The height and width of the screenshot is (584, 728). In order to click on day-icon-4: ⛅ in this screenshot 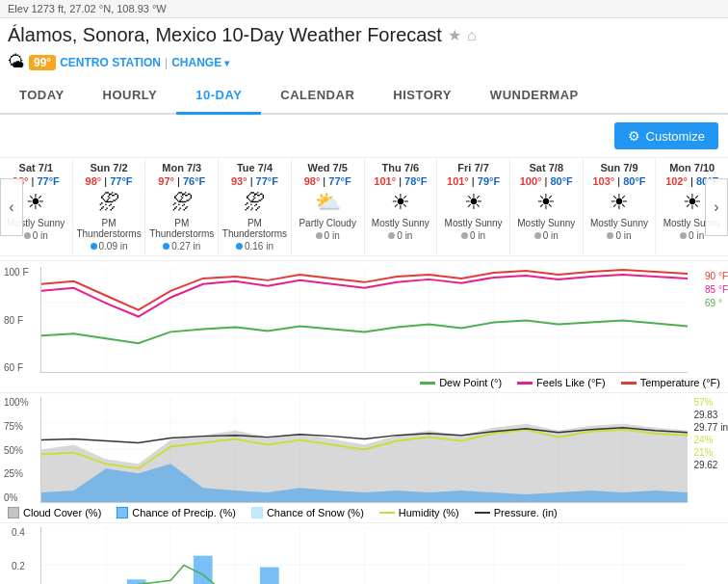, I will do `click(327, 202)`.